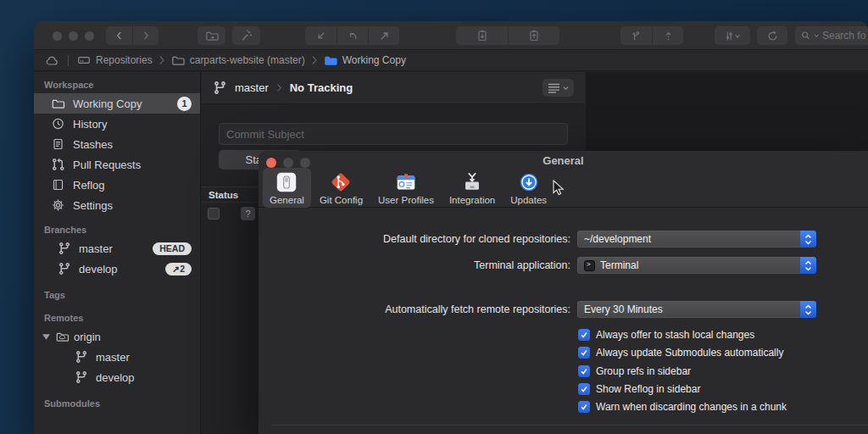 The image size is (868, 434). Describe the element at coordinates (178, 270) in the screenshot. I see `ahead-badge: ↗2` at that location.